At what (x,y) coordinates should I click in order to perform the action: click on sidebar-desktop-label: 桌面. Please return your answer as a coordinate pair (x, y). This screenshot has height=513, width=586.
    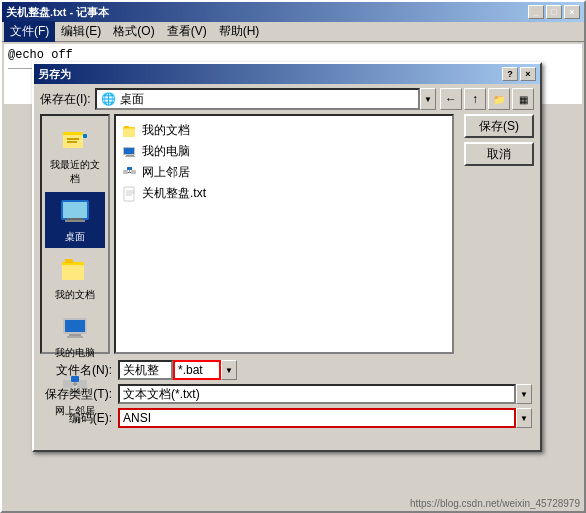
    Looking at the image, I should click on (75, 237).